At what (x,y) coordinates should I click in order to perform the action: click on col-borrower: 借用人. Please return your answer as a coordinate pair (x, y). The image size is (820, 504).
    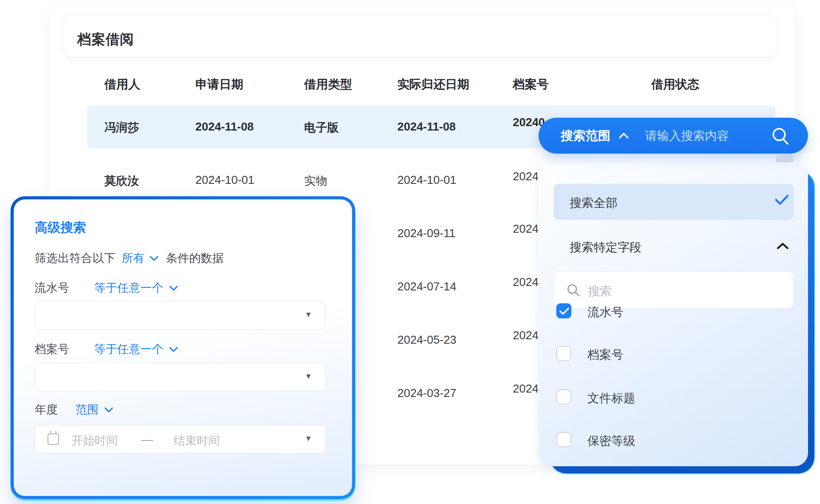
    Looking at the image, I should click on (123, 84).